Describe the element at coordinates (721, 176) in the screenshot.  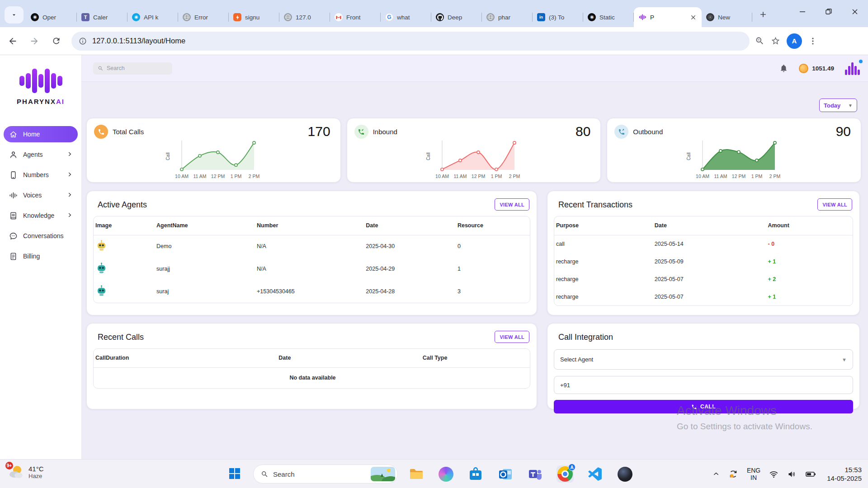
I see `svg-text: 11 AM` at that location.